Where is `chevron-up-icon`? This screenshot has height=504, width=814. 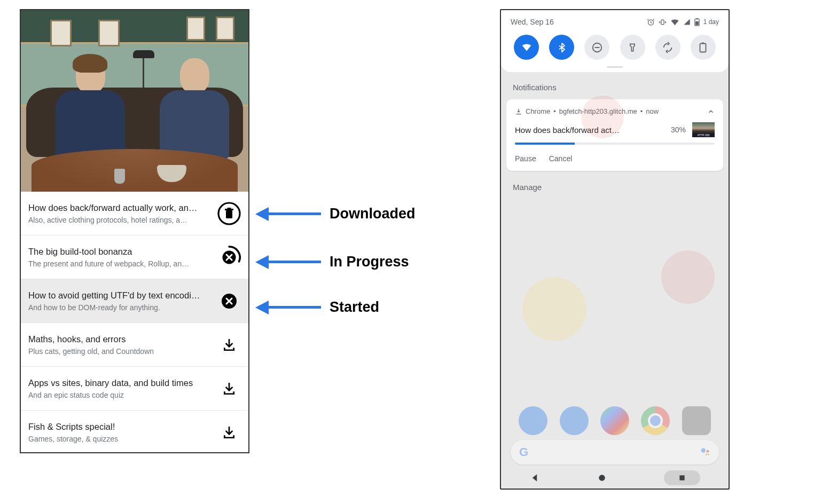
chevron-up-icon is located at coordinates (711, 112).